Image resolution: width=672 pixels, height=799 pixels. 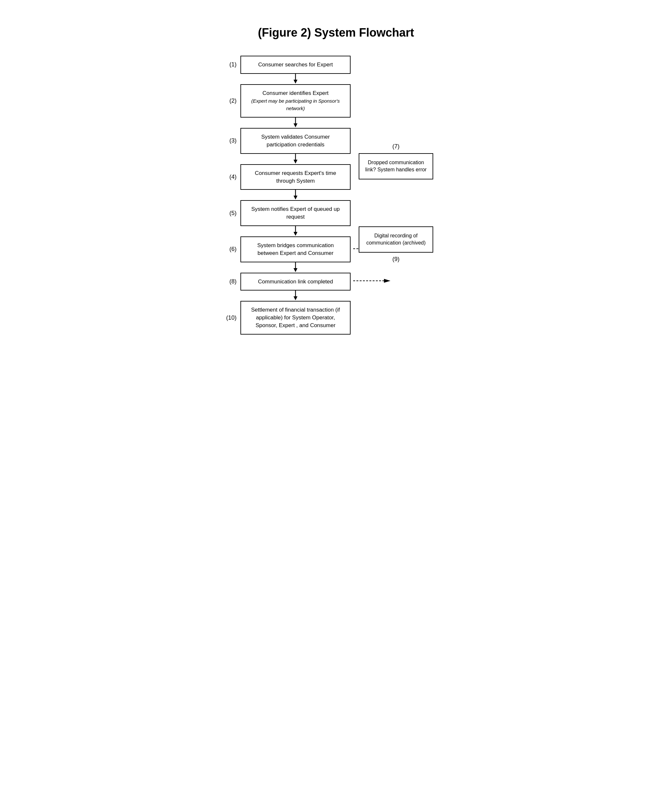 I want to click on step-3-text: System validates Consumer participation …, so click(x=296, y=141).